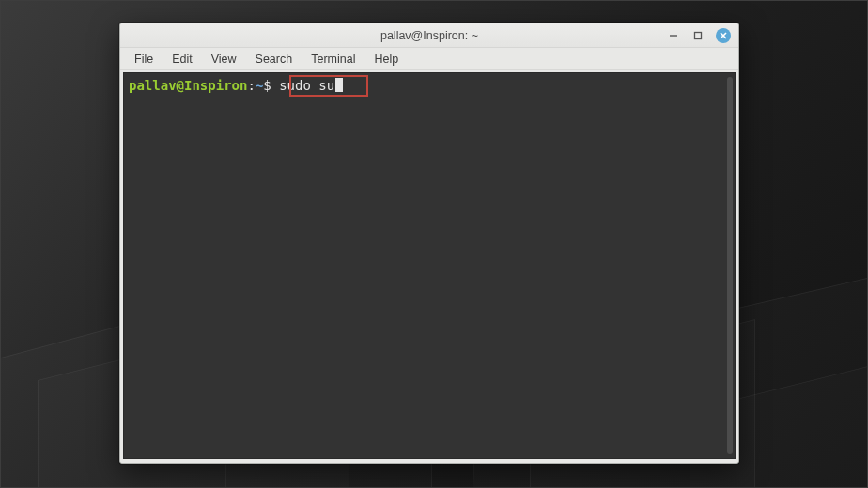 Image resolution: width=868 pixels, height=488 pixels. What do you see at coordinates (182, 59) in the screenshot?
I see `menu-edit: Edit` at bounding box center [182, 59].